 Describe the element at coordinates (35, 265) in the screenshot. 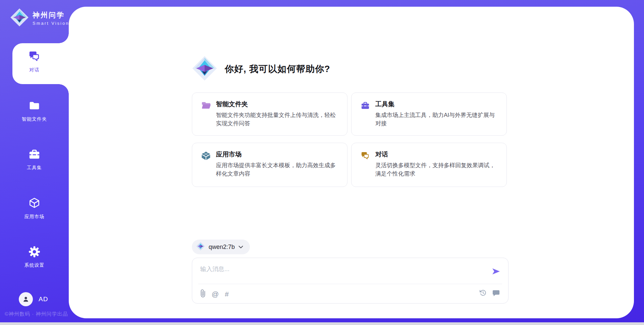

I see `sidebar-item-label: 系统设置` at that location.